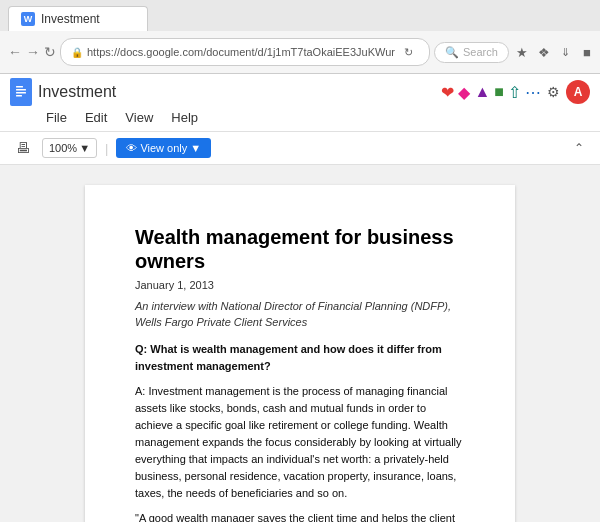 The width and height of the screenshot is (600, 522). I want to click on tab-title: Investment, so click(70, 19).